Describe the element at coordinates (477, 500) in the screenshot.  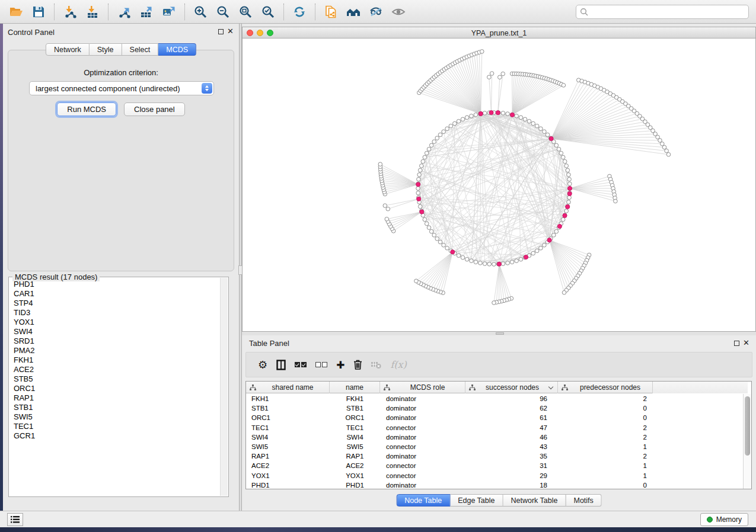
I see `tab-edge-table: Edge Table` at that location.